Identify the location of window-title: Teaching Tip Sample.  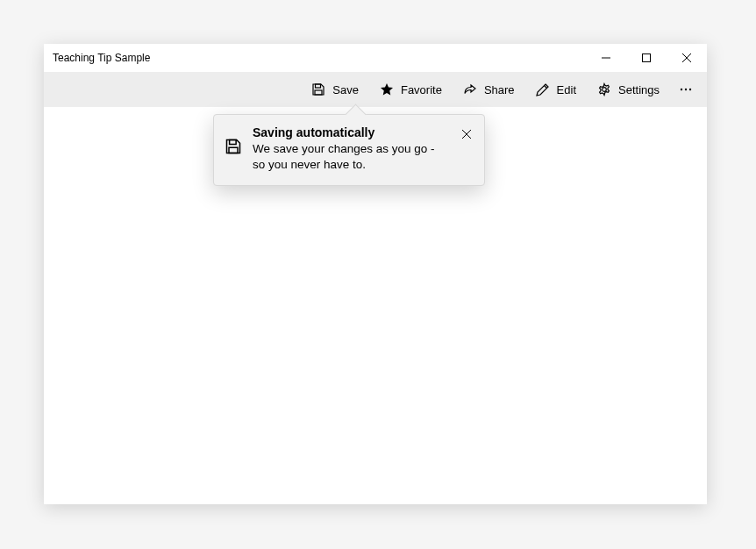
(102, 58).